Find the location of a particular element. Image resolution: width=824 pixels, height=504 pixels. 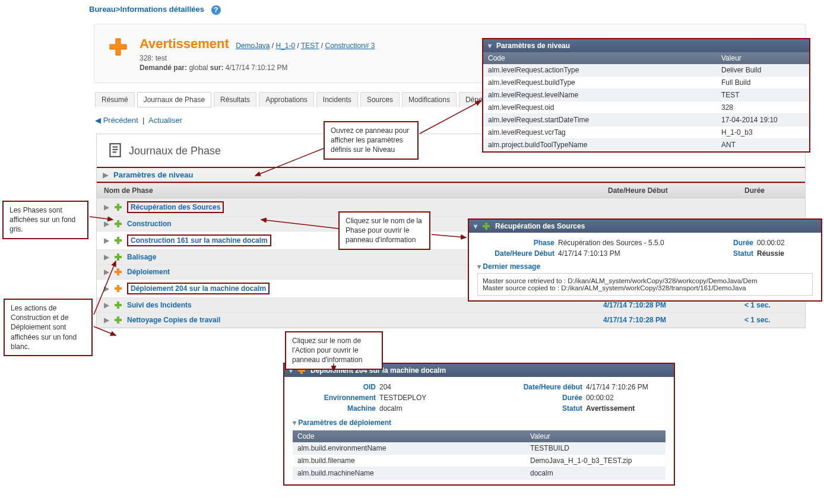

panel-title: Journaux de Phase is located at coordinates (175, 151).